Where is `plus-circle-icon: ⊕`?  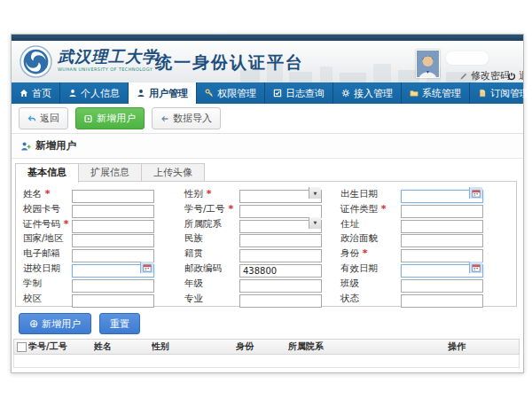
plus-circle-icon: ⊕ is located at coordinates (34, 324).